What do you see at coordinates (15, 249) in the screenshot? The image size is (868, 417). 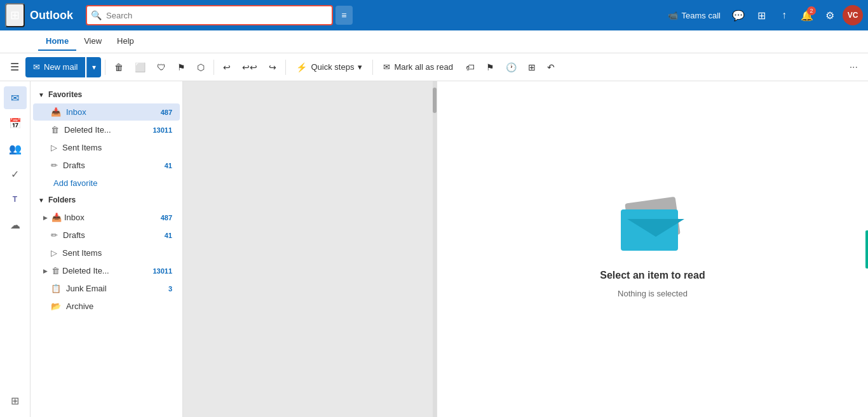 I see `icon-sidebar: ✉ 📅 👥 ✓ T ☁ ⊞` at bounding box center [15, 249].